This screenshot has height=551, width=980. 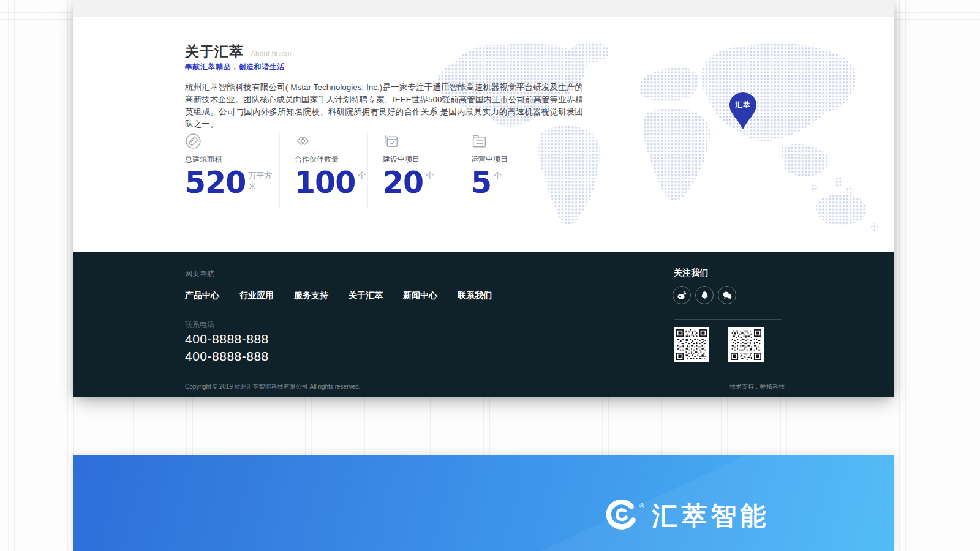 What do you see at coordinates (227, 339) in the screenshot?
I see `footer-phone-1: 400-8888-888` at bounding box center [227, 339].